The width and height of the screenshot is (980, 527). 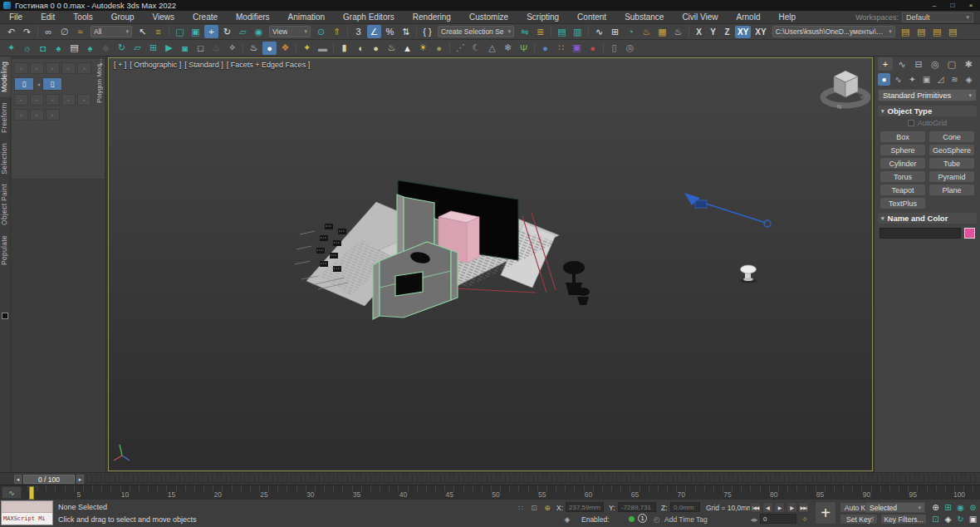 What do you see at coordinates (233, 48) in the screenshot?
I see `bulb-icon: ✧` at bounding box center [233, 48].